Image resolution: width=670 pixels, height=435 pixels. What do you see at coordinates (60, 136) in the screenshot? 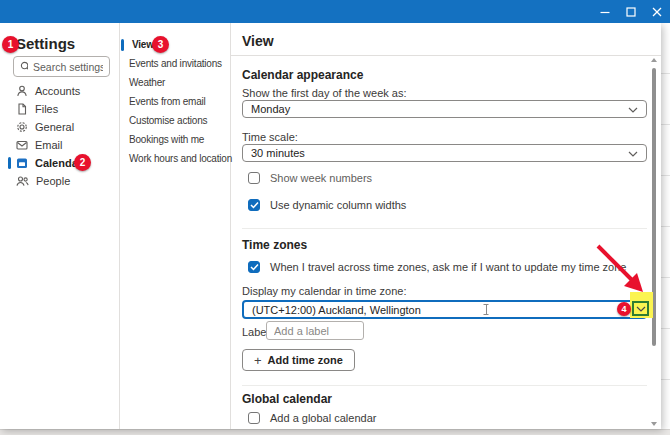
I see `settings-sidebar-nav: Accounts Files General Email Calendar Pe…` at bounding box center [60, 136].